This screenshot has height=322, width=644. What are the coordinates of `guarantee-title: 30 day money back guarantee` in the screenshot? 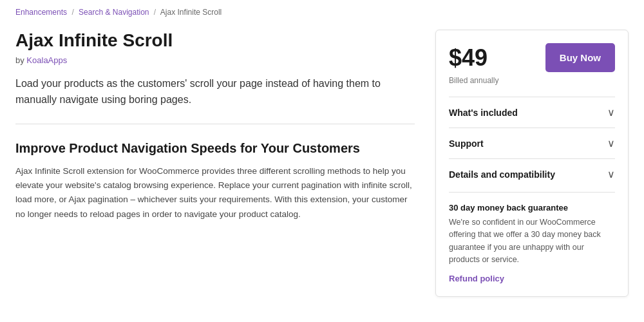 It's located at (532, 207).